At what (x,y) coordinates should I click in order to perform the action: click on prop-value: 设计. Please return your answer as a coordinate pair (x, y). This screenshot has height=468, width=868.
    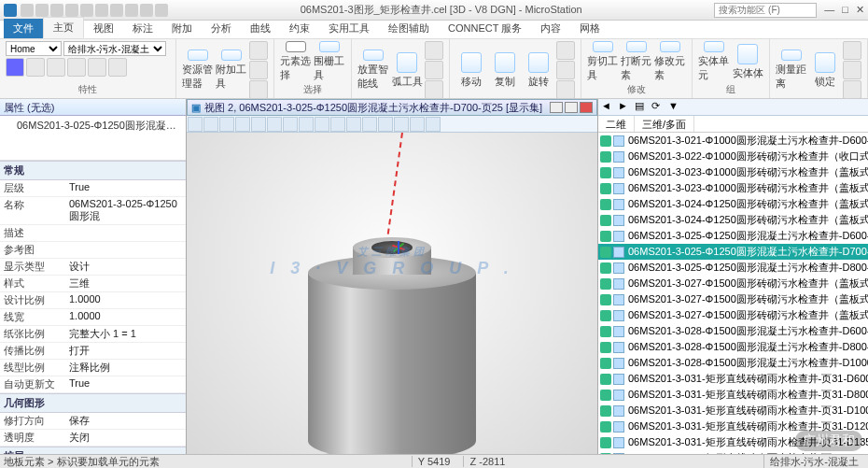
    Looking at the image, I should click on (125, 267).